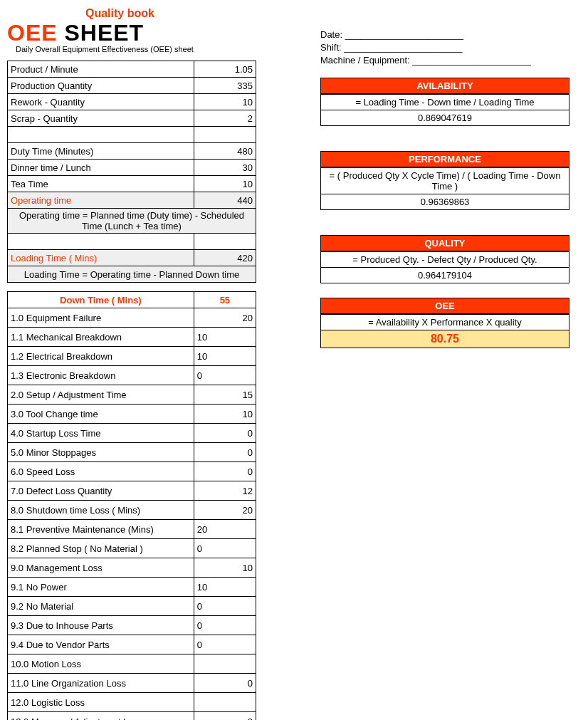  What do you see at coordinates (101, 510) in the screenshot?
I see `downtime-row-label: 8.0 Shutdown time Loss ( Mins)` at bounding box center [101, 510].